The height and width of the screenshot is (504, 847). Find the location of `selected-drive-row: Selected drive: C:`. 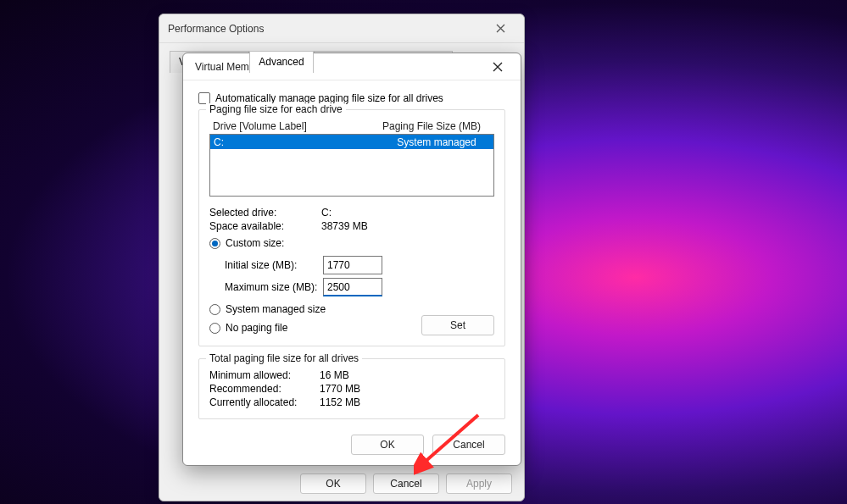

selected-drive-row: Selected drive: C: is located at coordinates (352, 213).